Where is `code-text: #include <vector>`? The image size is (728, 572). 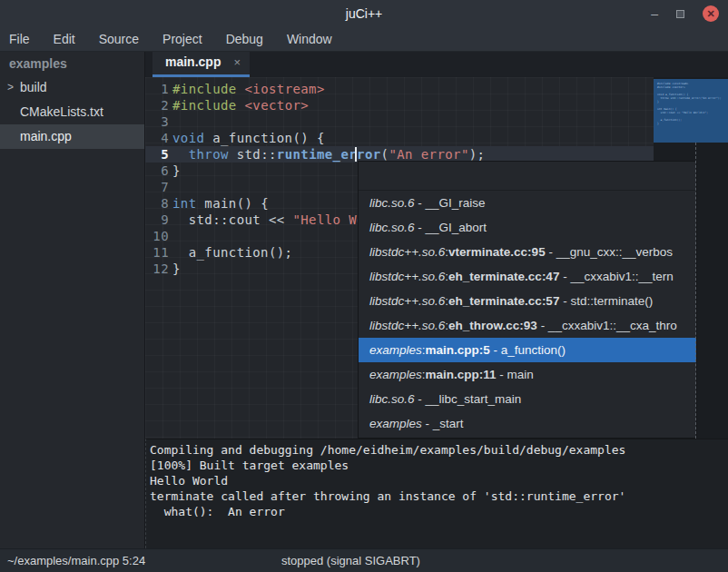
code-text: #include <vector> is located at coordinates (239, 105).